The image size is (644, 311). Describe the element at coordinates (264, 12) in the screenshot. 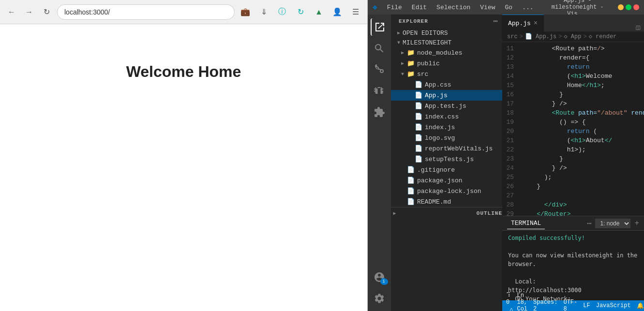

I see `download-icon: ⇓` at that location.